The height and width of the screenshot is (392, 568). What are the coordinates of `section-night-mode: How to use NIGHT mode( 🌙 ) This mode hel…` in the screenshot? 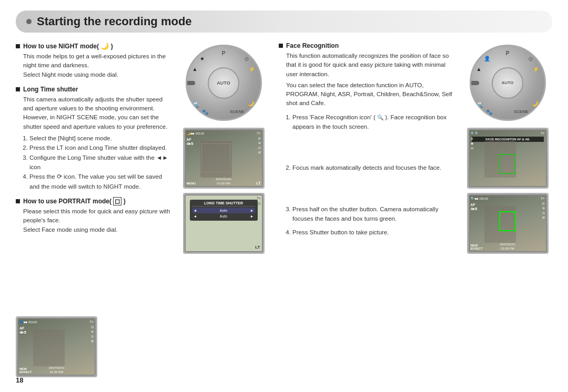 It's located at (95, 61).